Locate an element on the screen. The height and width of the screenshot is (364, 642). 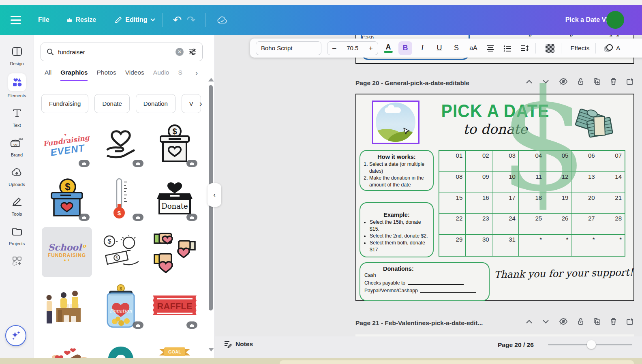
bold-button: B is located at coordinates (405, 48).